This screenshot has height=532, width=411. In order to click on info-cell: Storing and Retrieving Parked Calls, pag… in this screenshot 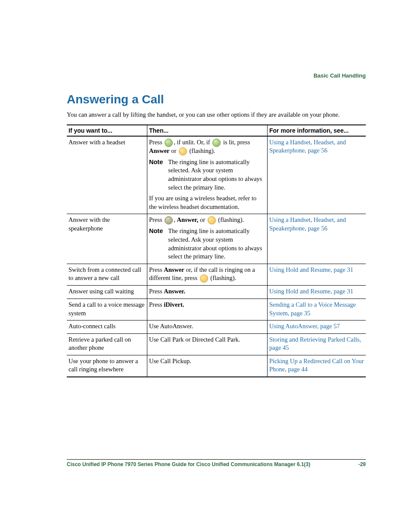, I will do `click(317, 344)`.